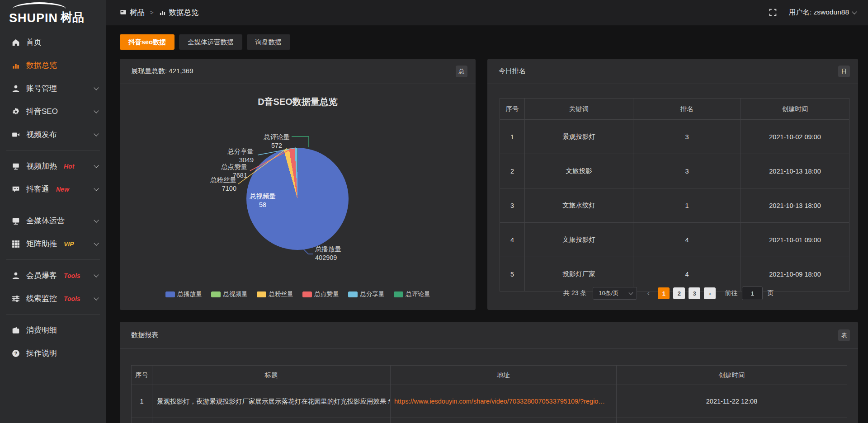 This screenshot has width=868, height=423. What do you see at coordinates (513, 171) in the screenshot?
I see `cell-seq: 2` at bounding box center [513, 171].